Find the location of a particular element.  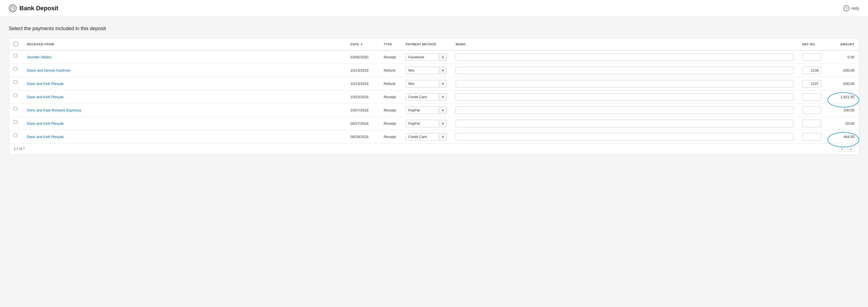

amount-value: 5.00 is located at coordinates (851, 57).